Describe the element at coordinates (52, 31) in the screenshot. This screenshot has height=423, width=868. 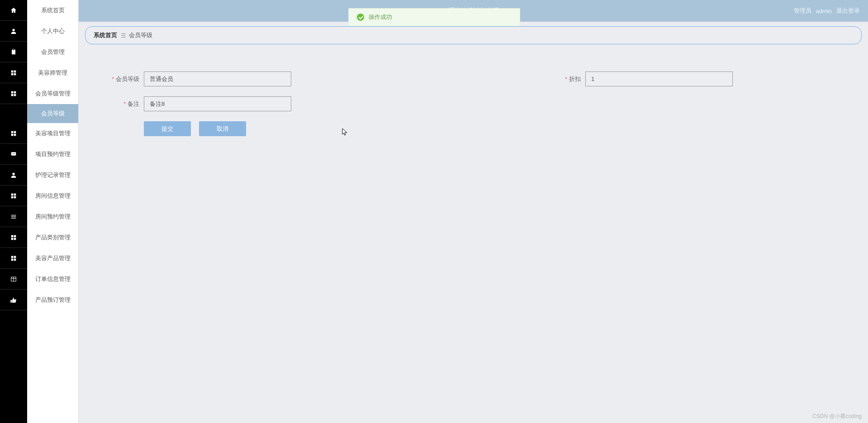
I see `sidebar-item-personal: 个人中心` at that location.